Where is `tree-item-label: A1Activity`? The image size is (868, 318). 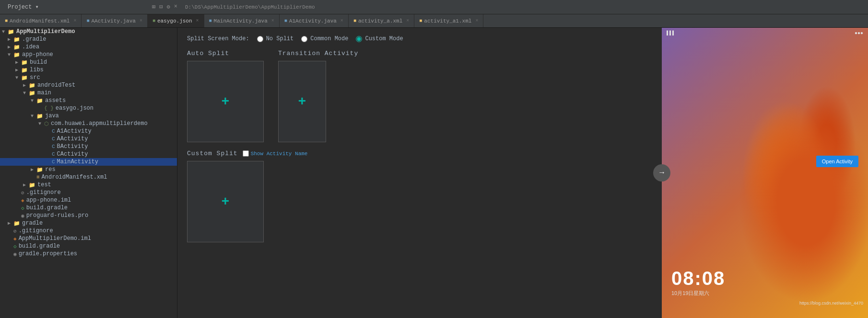
tree-item-label: A1Activity is located at coordinates (74, 131).